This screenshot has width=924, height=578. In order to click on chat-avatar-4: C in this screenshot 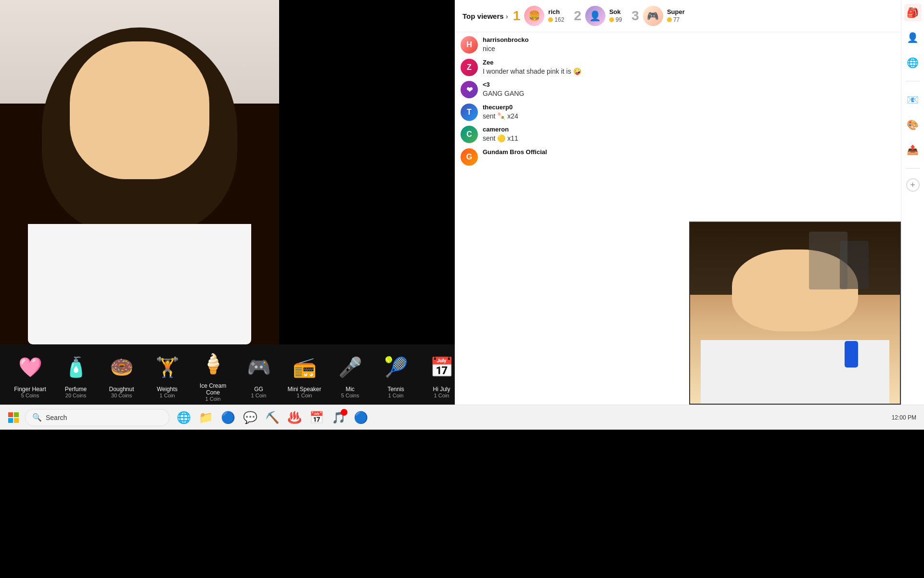, I will do `click(469, 134)`.